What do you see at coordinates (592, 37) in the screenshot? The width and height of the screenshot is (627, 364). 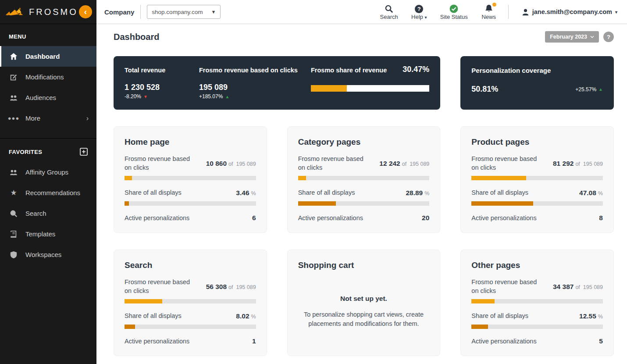 I see `chevron-down-icon` at bounding box center [592, 37].